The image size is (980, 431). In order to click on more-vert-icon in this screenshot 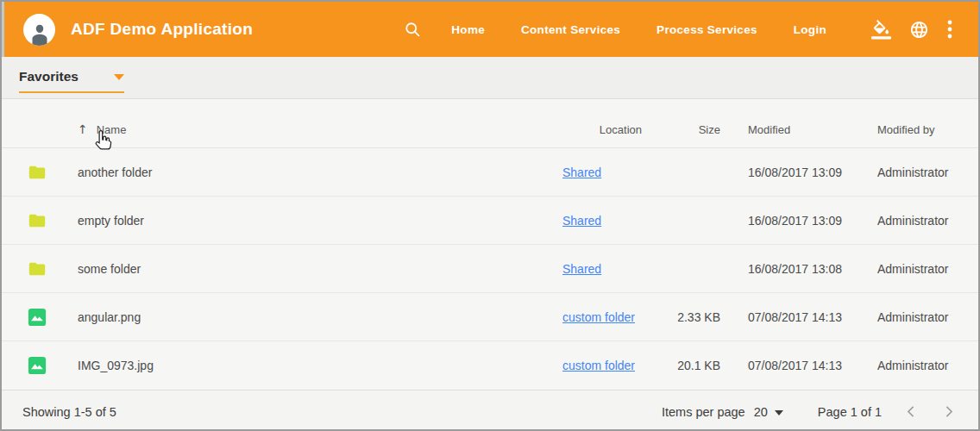, I will do `click(950, 29)`.